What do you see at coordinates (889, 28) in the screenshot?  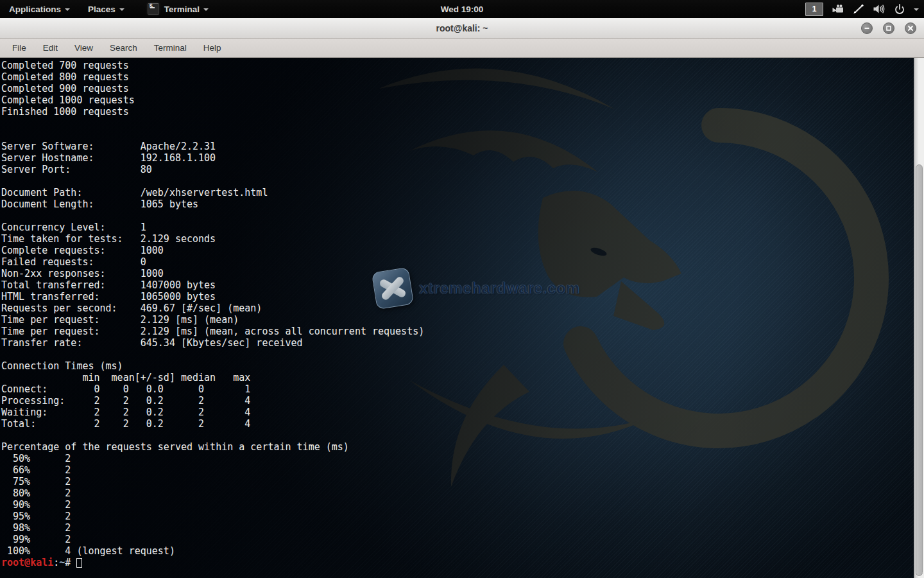 I see `maximize-button` at bounding box center [889, 28].